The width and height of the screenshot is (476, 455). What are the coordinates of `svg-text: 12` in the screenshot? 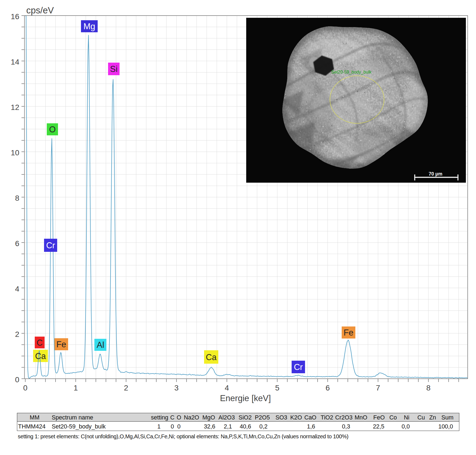 It's located at (15, 107).